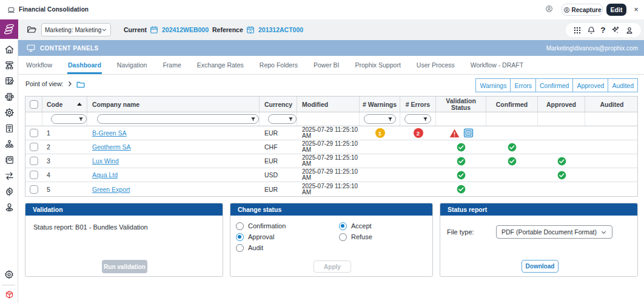 The image size is (644, 303). Describe the element at coordinates (612, 104) in the screenshot. I see `column-header-audited: Audited` at that location.